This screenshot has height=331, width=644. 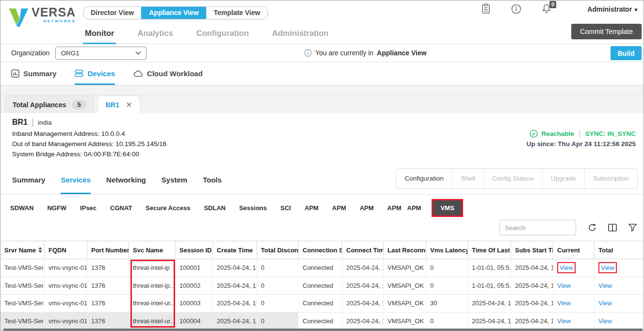 I want to click on shell-button: Shell, so click(x=467, y=179).